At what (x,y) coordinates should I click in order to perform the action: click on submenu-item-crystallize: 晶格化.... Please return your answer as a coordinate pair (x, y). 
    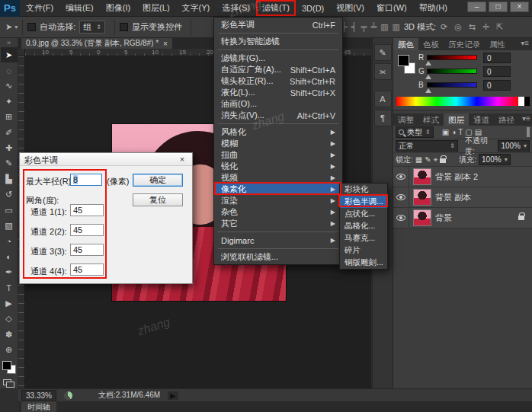
    Looking at the image, I should click on (364, 226).